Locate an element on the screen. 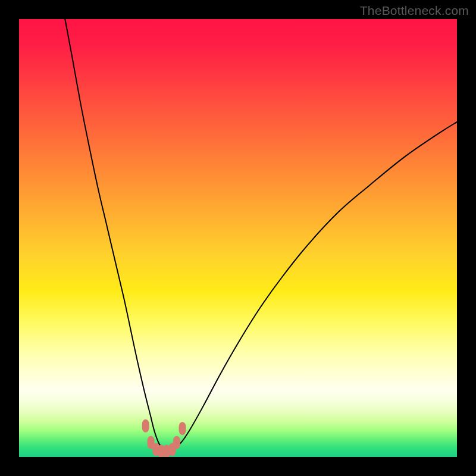 The height and width of the screenshot is (476, 476). watermark-label: TheBottleneck.com is located at coordinates (414, 11).